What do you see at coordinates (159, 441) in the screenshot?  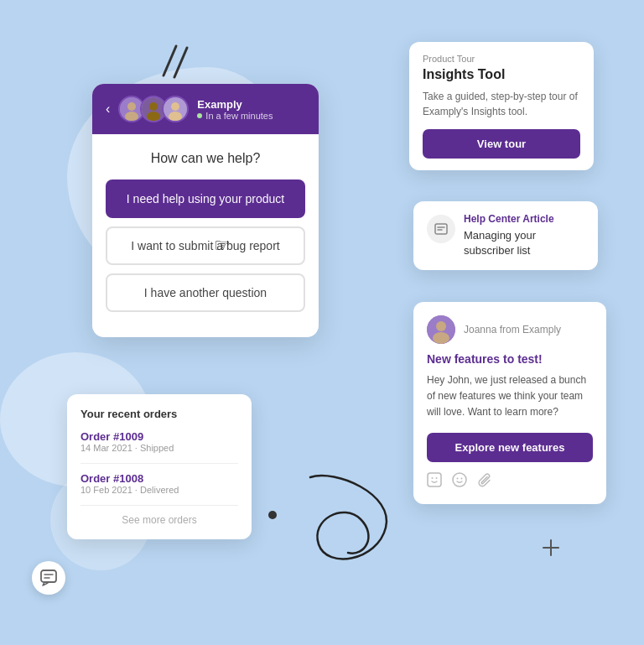 I see `order-item-1: Order #1009 14 Mar 2021 · Shipped` at bounding box center [159, 441].